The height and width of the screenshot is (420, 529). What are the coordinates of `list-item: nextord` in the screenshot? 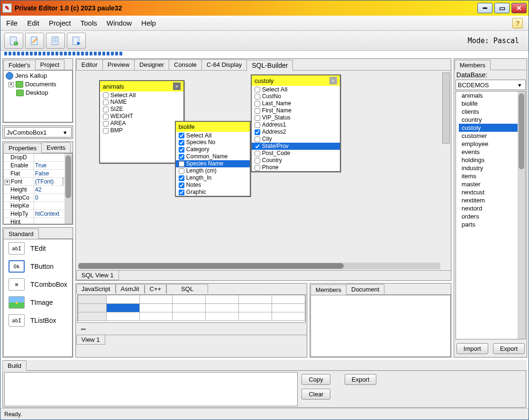 It's located at (491, 209).